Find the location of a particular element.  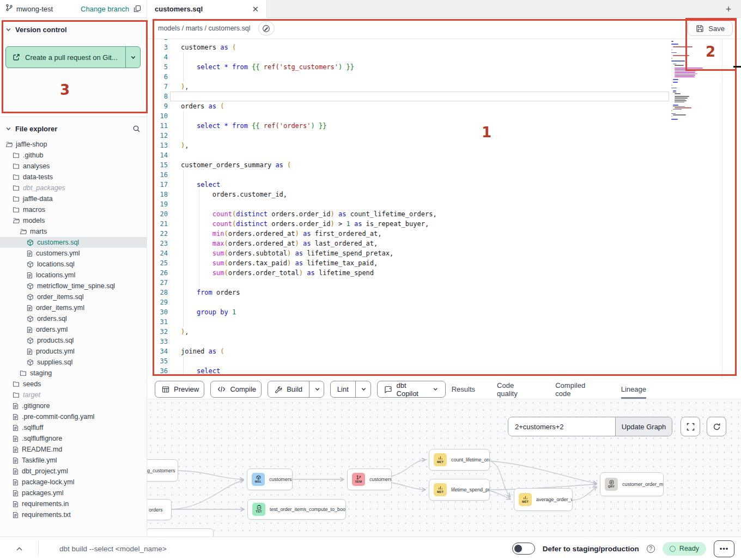

version-control-header: Version control is located at coordinates (74, 28).